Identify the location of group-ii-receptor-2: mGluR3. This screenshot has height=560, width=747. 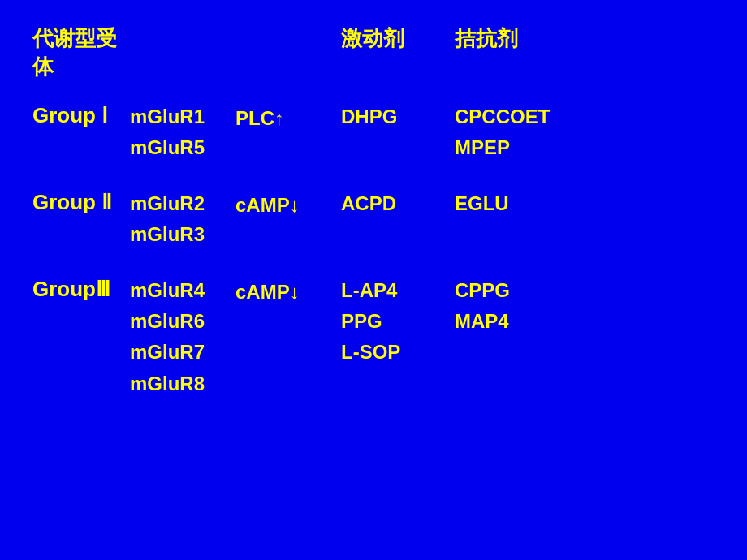
(183, 235).